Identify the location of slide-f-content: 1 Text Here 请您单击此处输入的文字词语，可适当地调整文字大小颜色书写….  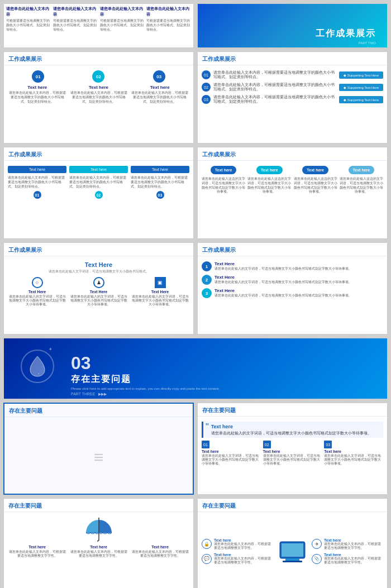
(293, 297).